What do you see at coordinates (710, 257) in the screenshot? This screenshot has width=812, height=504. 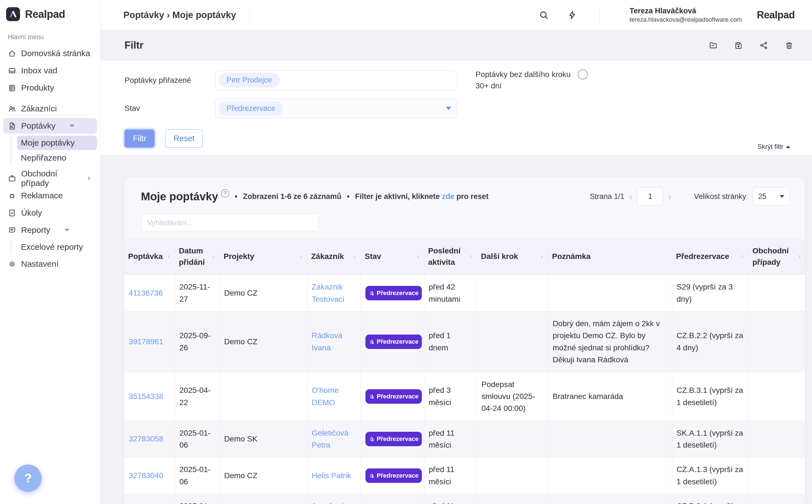 I see `column-header-predrezervace: Předrezervace` at bounding box center [710, 257].